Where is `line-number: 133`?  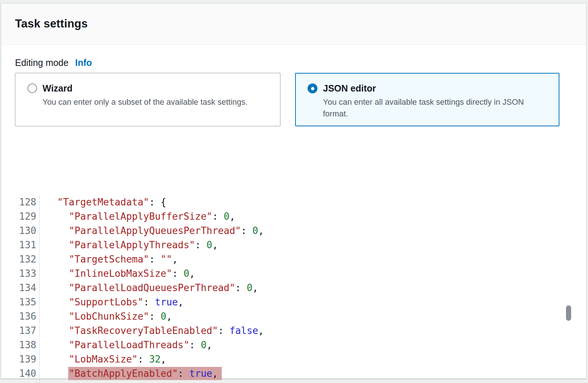 line-number: 133 is located at coordinates (19, 274).